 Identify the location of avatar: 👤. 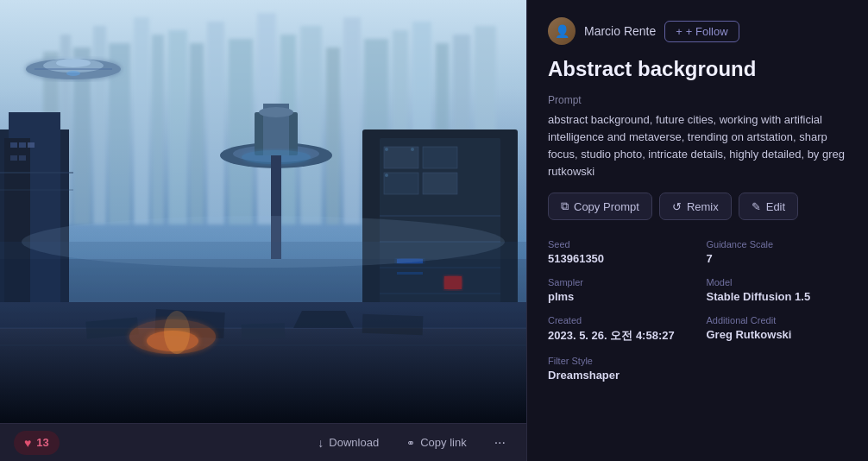
(562, 31).